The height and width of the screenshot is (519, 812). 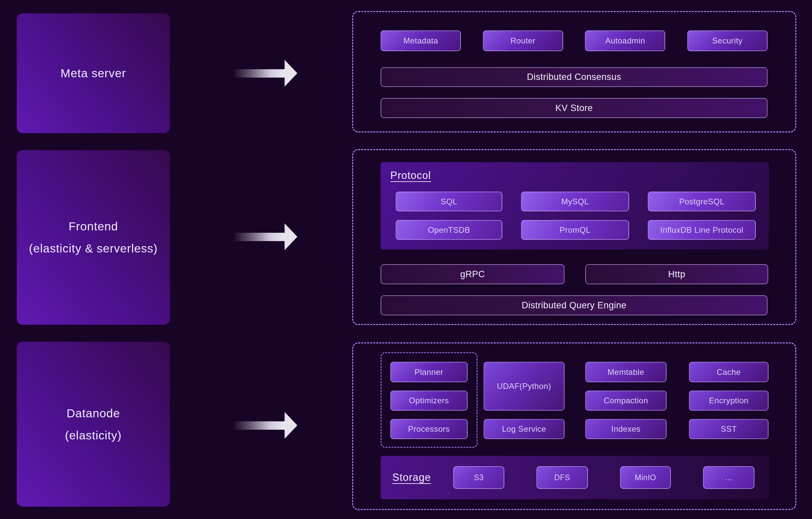 What do you see at coordinates (574, 72) in the screenshot?
I see `meta-server-section: Metadata Router Autoadmin Security Distr…` at bounding box center [574, 72].